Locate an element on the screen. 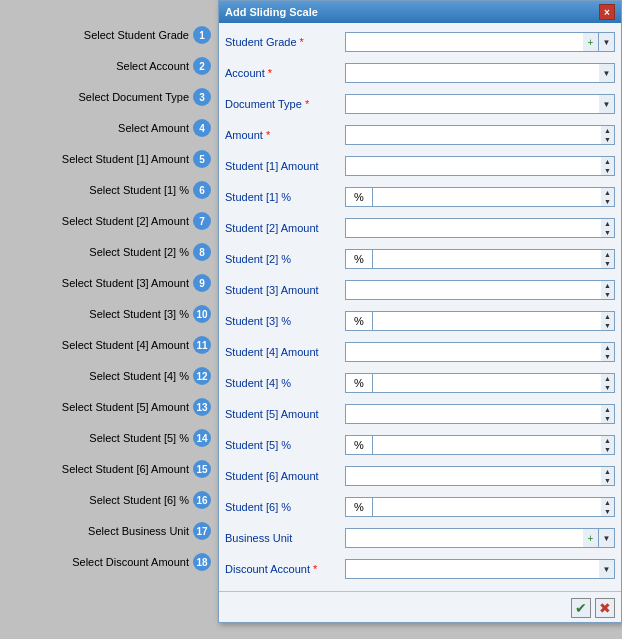 The height and width of the screenshot is (639, 622). spinner-down-10: ▼ is located at coordinates (608, 326).